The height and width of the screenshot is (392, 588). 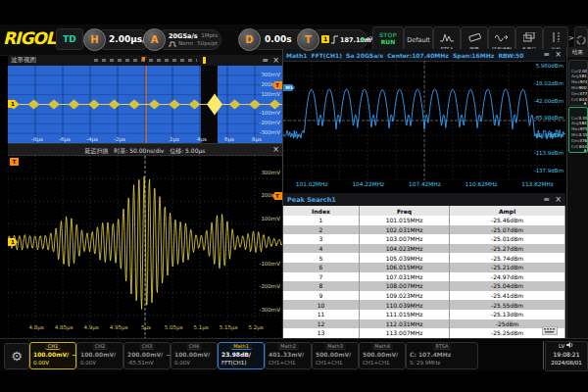 I want to click on channel-tab: Math4, so click(x=382, y=347).